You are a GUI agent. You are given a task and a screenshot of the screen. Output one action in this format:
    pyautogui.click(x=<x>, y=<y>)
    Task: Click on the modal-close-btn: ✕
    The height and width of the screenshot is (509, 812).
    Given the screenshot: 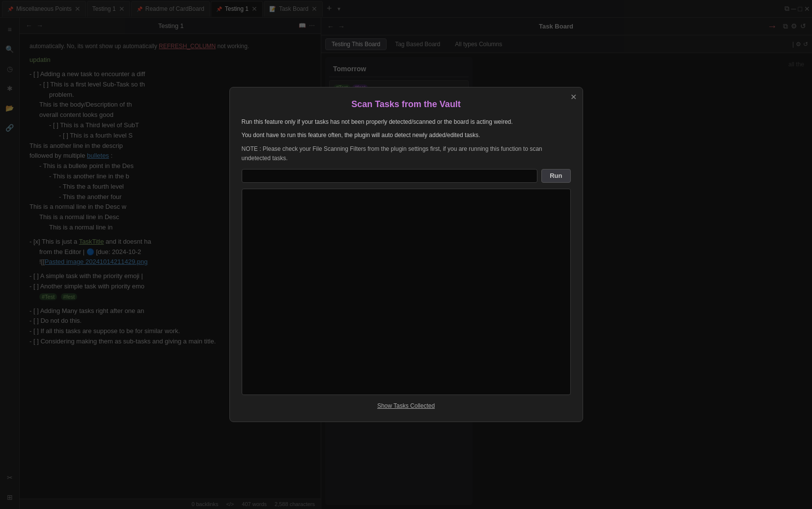 What is the action you would take?
    pyautogui.click(x=574, y=97)
    